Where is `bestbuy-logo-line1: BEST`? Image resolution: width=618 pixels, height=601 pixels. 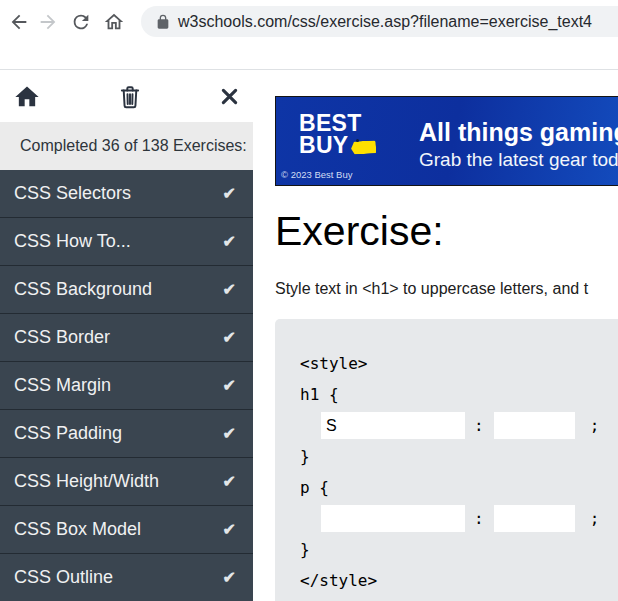 bestbuy-logo-line1: BEST is located at coordinates (338, 123).